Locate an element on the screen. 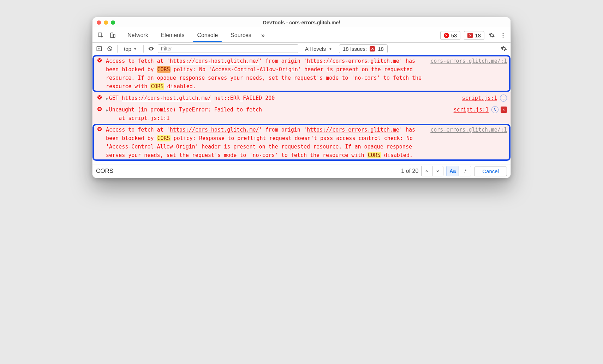  issues-label: 18 Issues: is located at coordinates (355, 49).